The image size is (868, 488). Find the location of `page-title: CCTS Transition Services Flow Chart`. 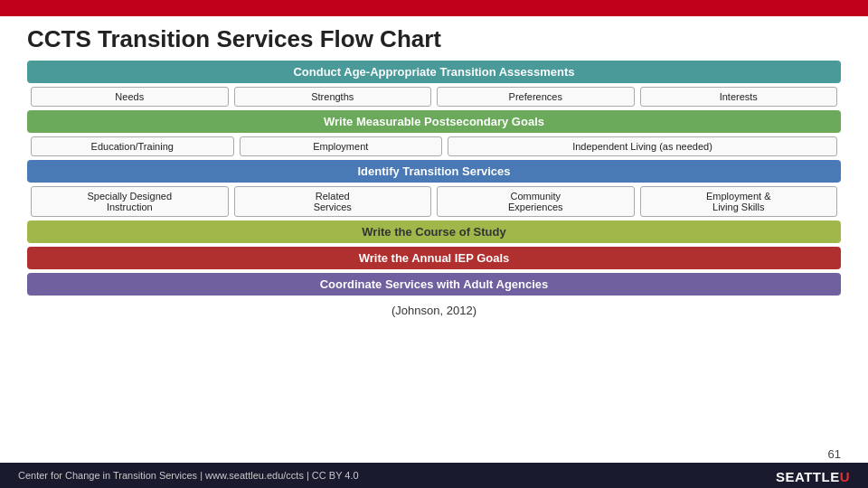

page-title: CCTS Transition Services Flow Chart is located at coordinates (434, 38).